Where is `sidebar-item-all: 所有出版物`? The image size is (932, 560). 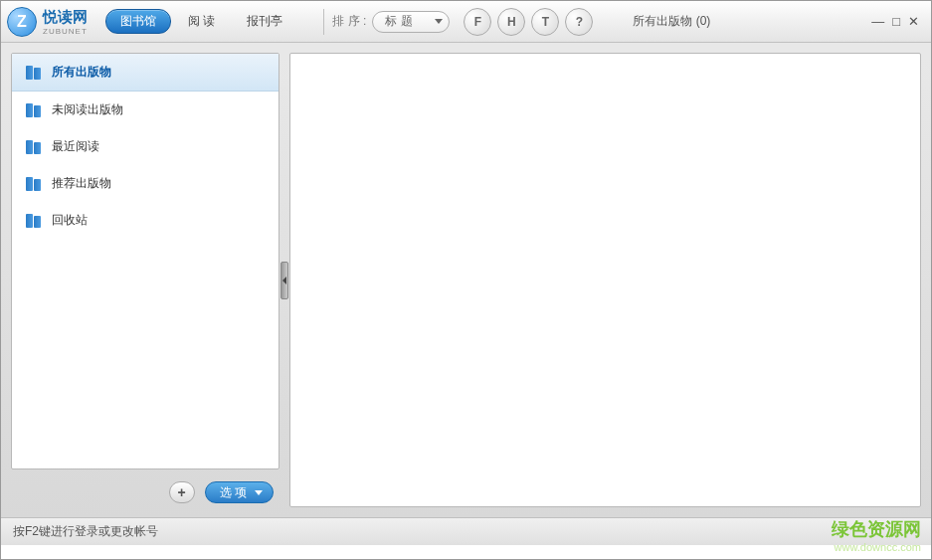 sidebar-item-all: 所有出版物 is located at coordinates (145, 73).